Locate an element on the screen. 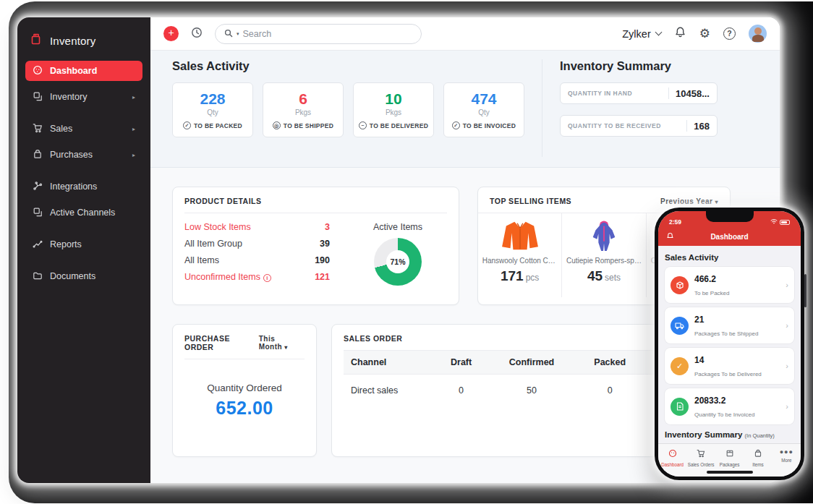 This screenshot has height=504, width=813. sidebar-item-active-channels: Active Channels is located at coordinates (84, 213).